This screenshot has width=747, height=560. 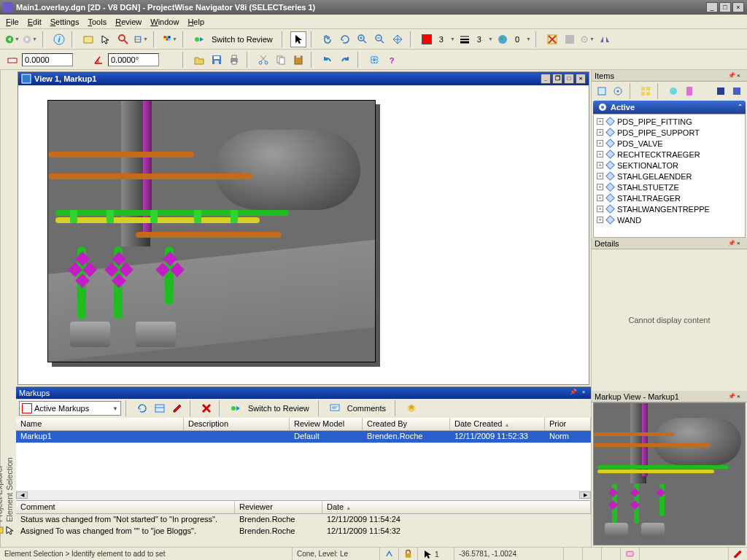 What do you see at coordinates (335, 408) in the screenshot?
I see `comments-icon` at bounding box center [335, 408].